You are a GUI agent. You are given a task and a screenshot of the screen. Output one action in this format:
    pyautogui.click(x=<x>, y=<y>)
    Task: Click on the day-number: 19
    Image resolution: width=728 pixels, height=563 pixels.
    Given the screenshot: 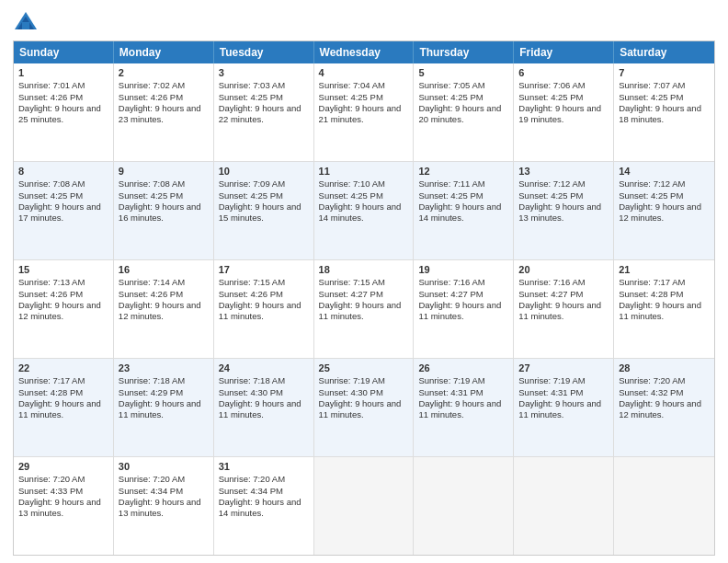 What is the action you would take?
    pyautogui.click(x=463, y=270)
    